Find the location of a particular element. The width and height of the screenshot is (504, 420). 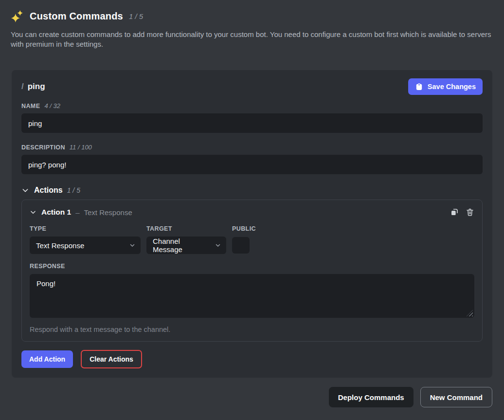

response-label-row: RESPONSE is located at coordinates (252, 267).